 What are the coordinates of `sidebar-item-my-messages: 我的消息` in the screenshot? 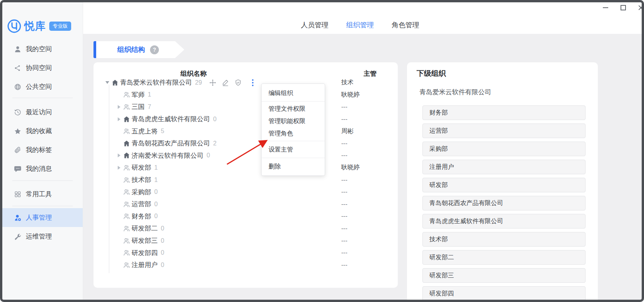 It's located at (42, 169).